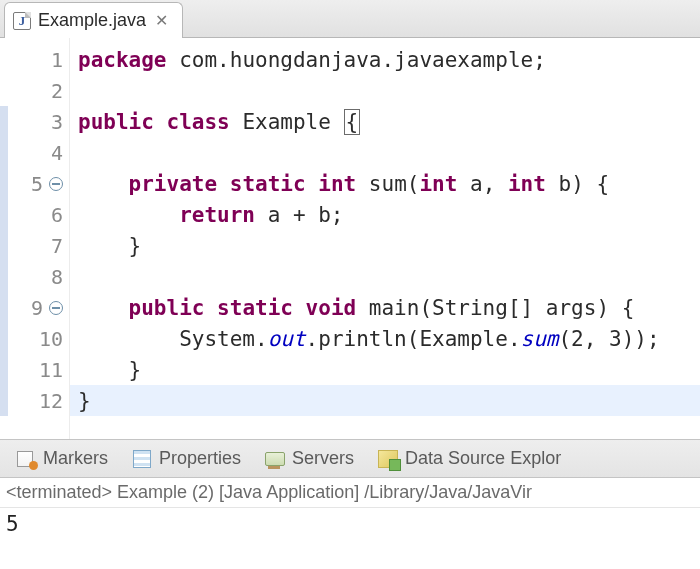  What do you see at coordinates (310, 458) in the screenshot?
I see `view-servers: Servers` at bounding box center [310, 458].